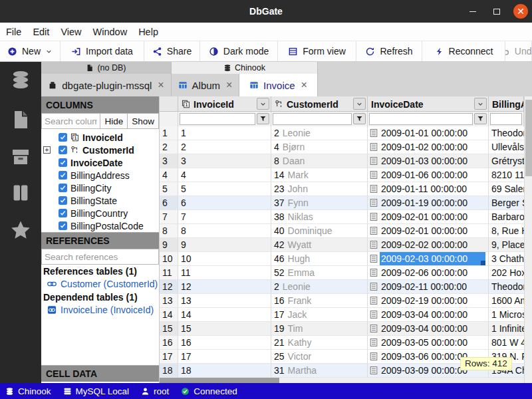  What do you see at coordinates (13, 32) in the screenshot?
I see `menu-file: File` at bounding box center [13, 32].